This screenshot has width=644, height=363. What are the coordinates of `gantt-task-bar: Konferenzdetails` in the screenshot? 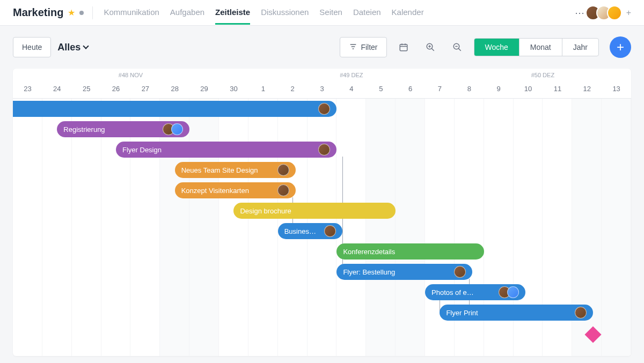 It's located at (410, 251).